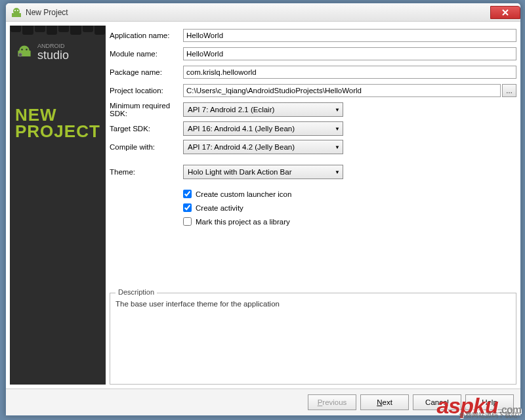  I want to click on dropdown-min-sdk: API 7: Android 2.1 (Eclair) ▼, so click(263, 110).